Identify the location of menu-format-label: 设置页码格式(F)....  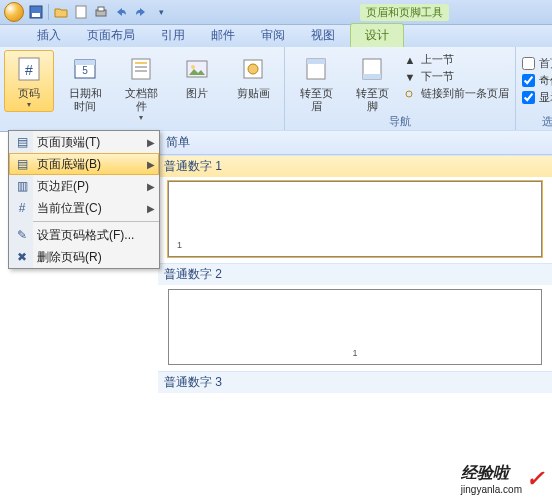
(96, 236).